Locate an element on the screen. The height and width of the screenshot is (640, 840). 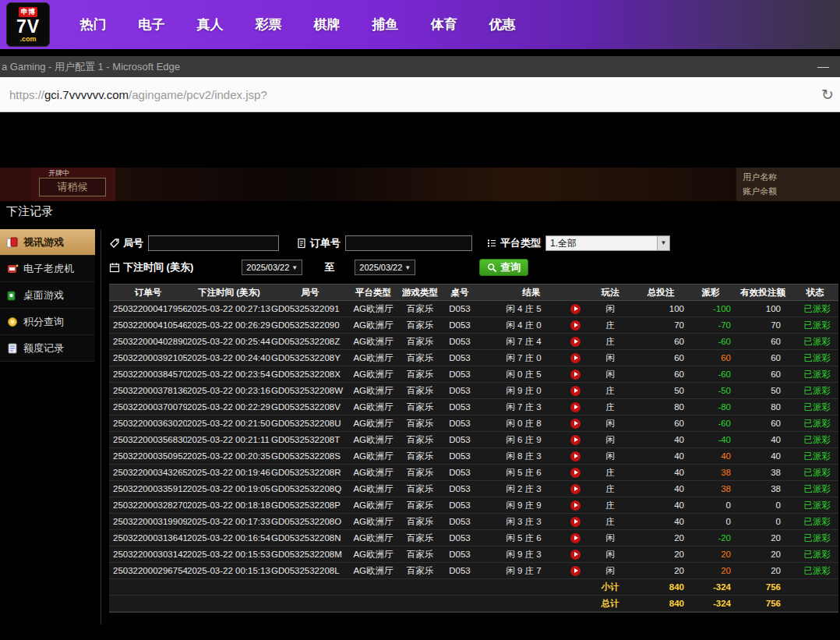
browser-titlebar: a Gaming - 用户配置 1 - Microsoft Edge — is located at coordinates (420, 67).